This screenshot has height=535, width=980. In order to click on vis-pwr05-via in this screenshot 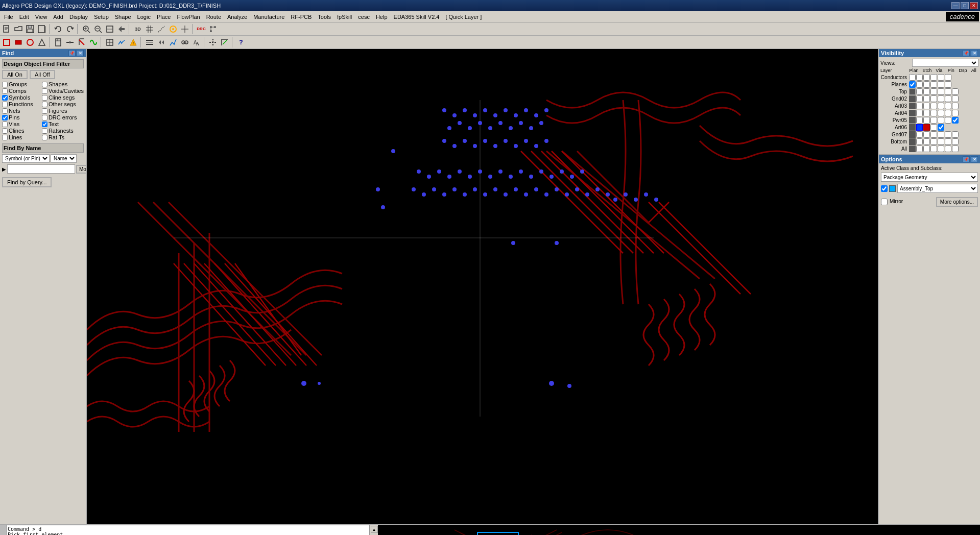, I will do `click(934, 120)`.